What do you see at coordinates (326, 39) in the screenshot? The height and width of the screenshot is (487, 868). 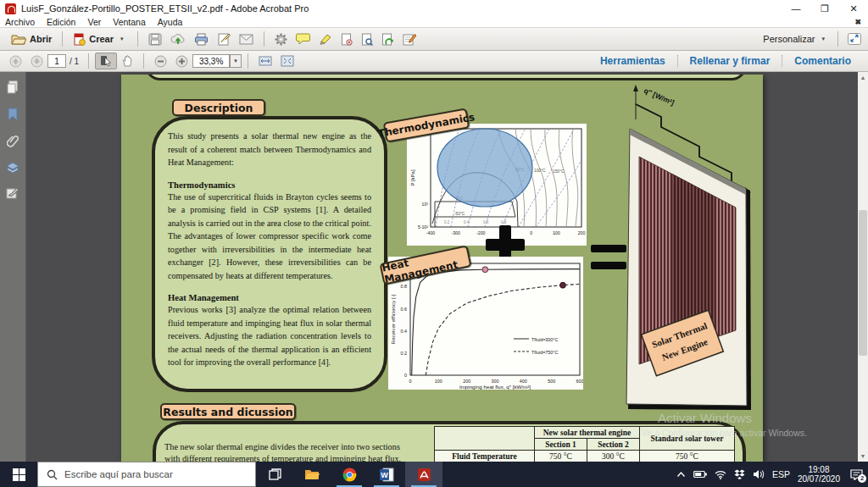 I see `highlight-button` at bounding box center [326, 39].